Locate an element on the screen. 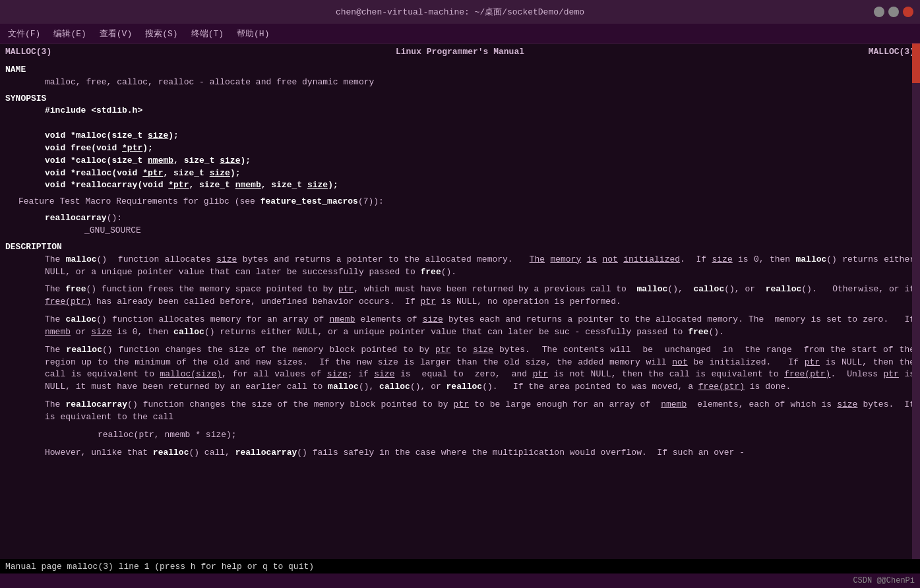 The width and height of the screenshot is (920, 588). synopsis-include: #include <stdlib.h> is located at coordinates (460, 111).